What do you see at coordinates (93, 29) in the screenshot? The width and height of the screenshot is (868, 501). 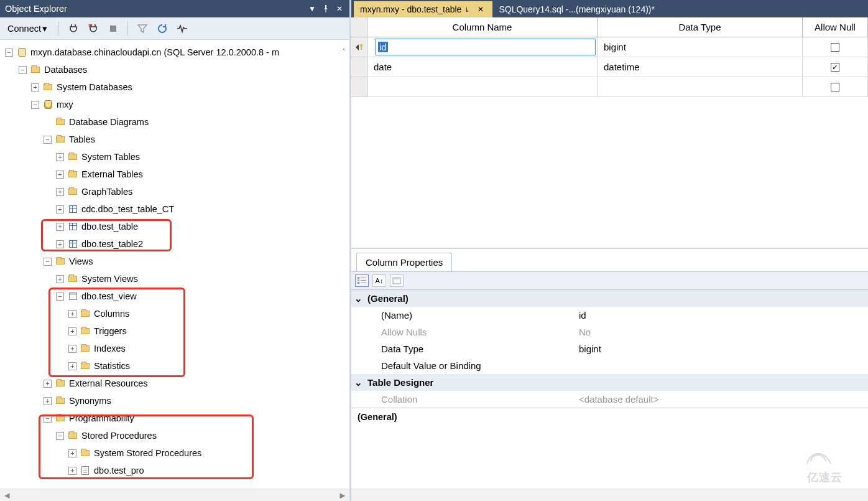 I see `disconnect-icon` at bounding box center [93, 29].